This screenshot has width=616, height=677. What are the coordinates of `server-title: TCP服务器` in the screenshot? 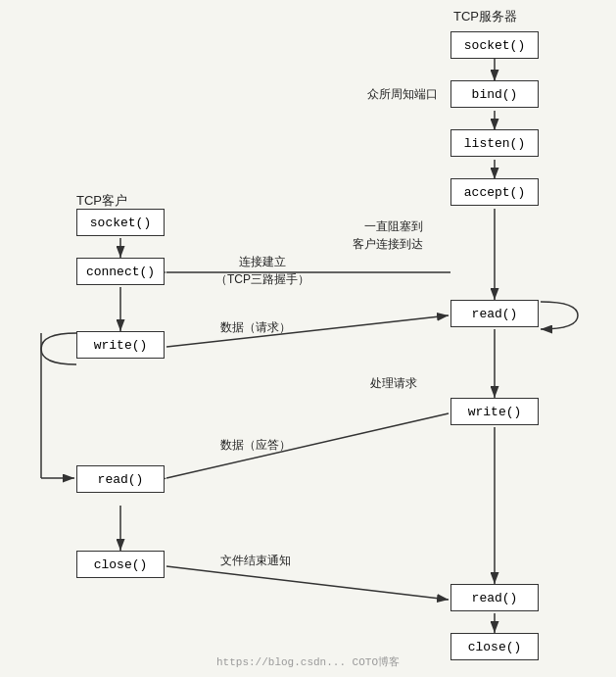 It's located at (486, 17).